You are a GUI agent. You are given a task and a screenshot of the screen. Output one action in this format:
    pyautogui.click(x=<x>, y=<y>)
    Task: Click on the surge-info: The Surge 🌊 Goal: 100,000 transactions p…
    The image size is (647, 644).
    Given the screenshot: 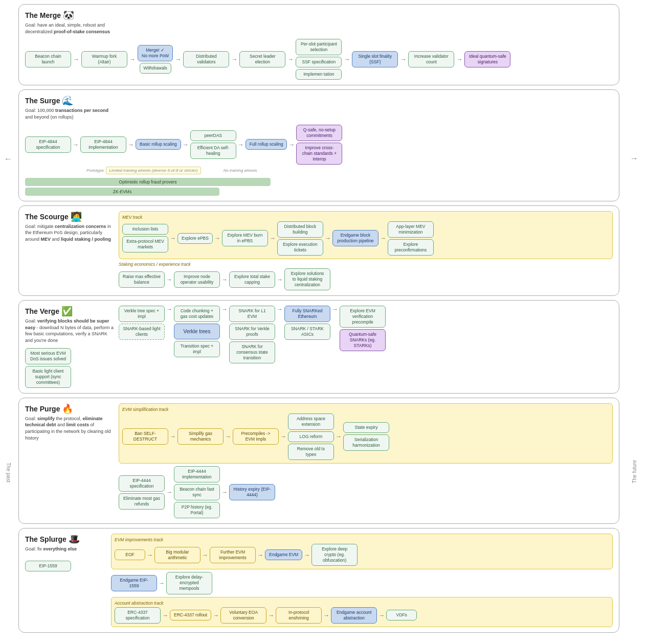 What is the action you would take?
    pyautogui.click(x=70, y=107)
    